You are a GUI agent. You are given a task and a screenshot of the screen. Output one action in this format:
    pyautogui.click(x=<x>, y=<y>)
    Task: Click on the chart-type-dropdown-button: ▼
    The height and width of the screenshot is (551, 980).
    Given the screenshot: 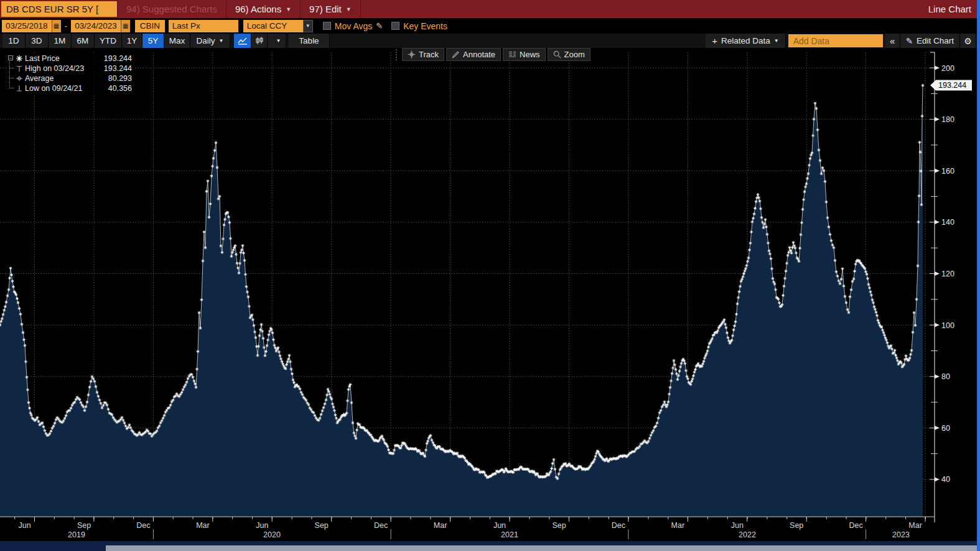 What is the action you would take?
    pyautogui.click(x=277, y=41)
    